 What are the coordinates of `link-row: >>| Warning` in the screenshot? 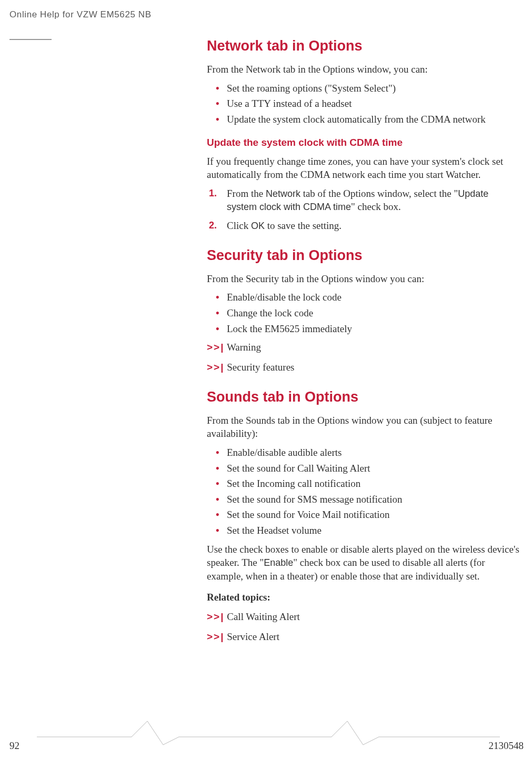 It's located at (363, 347).